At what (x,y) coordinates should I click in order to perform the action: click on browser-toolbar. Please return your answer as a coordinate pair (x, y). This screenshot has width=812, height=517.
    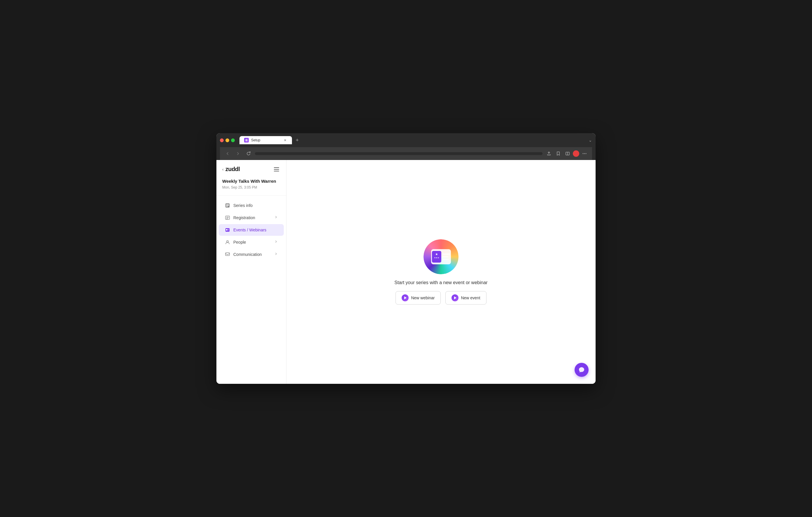
    Looking at the image, I should click on (406, 154).